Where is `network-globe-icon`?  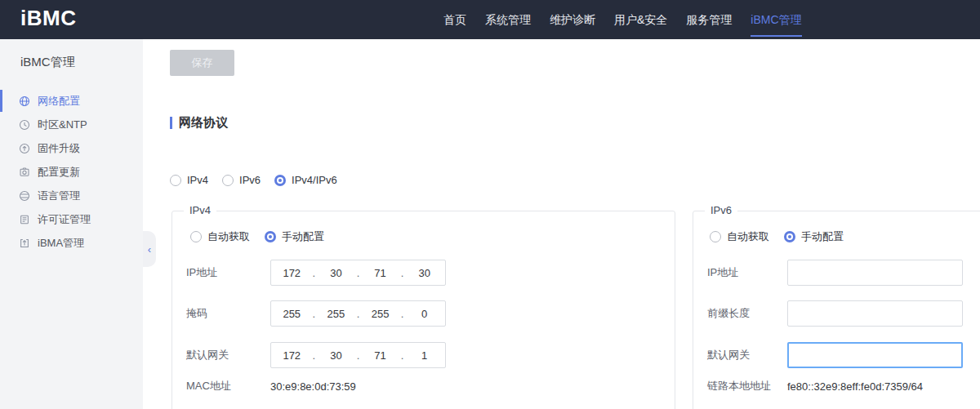
network-globe-icon is located at coordinates (24, 101).